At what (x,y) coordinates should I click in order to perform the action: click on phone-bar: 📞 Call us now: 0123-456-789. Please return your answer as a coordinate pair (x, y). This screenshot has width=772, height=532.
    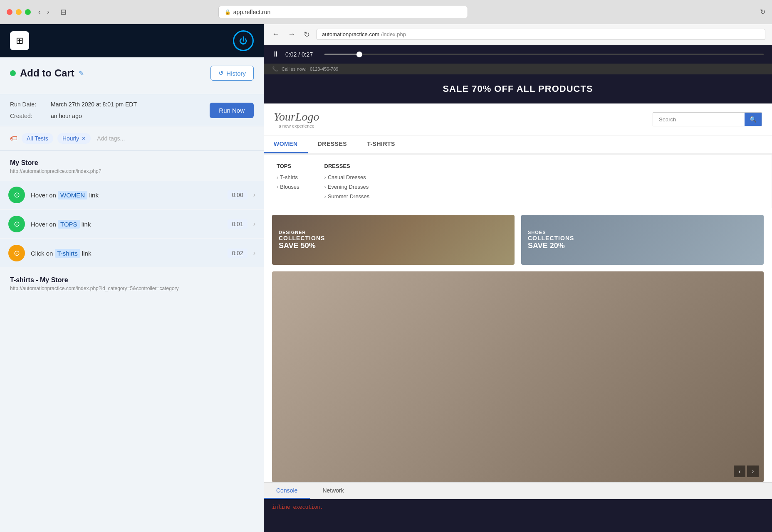
    Looking at the image, I should click on (518, 69).